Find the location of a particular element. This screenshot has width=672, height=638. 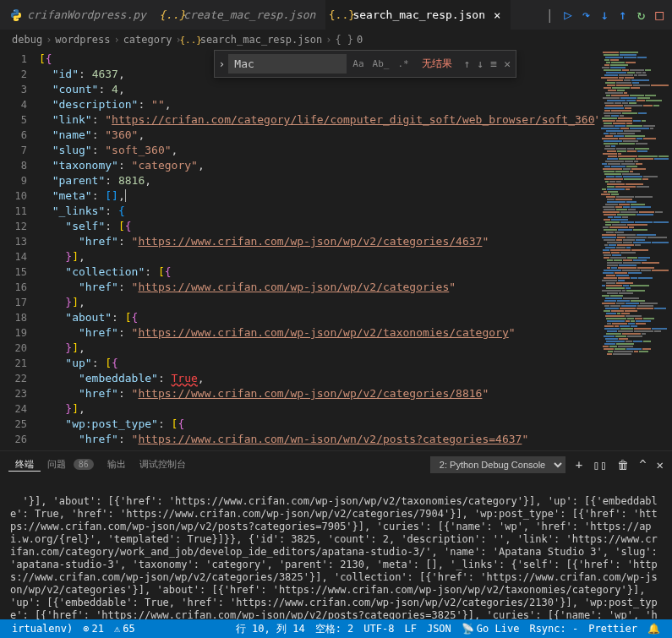

code-line: "self": [{ is located at coordinates (318, 226).